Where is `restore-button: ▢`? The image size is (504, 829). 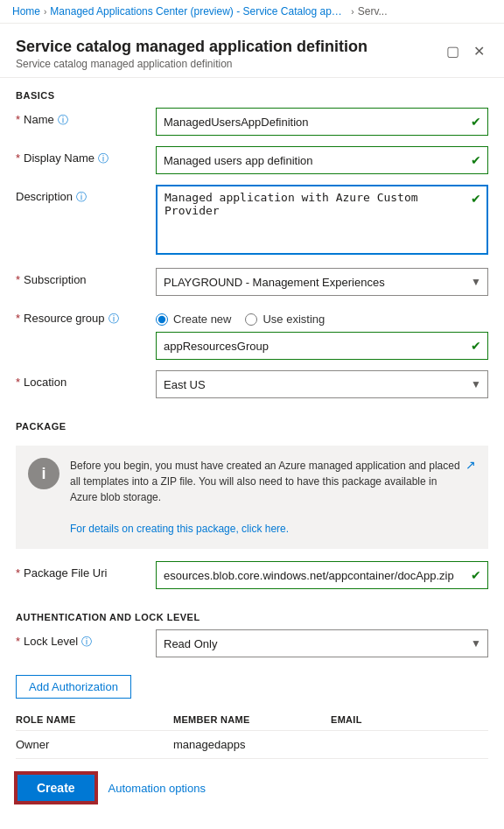 restore-button: ▢ is located at coordinates (453, 51).